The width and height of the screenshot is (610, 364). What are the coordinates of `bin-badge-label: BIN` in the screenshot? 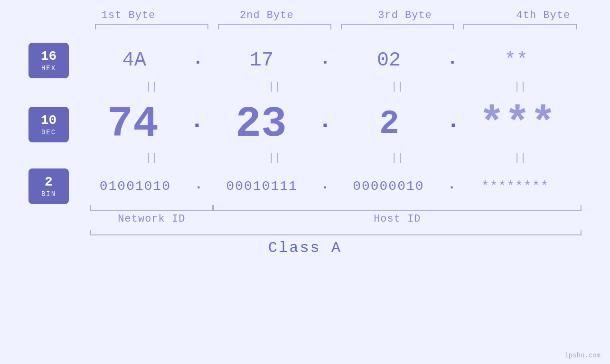 It's located at (48, 194).